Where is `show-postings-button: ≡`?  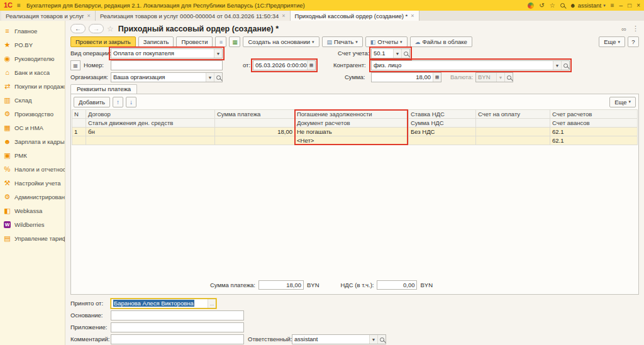 show-postings-button: ≡ is located at coordinates (221, 41).